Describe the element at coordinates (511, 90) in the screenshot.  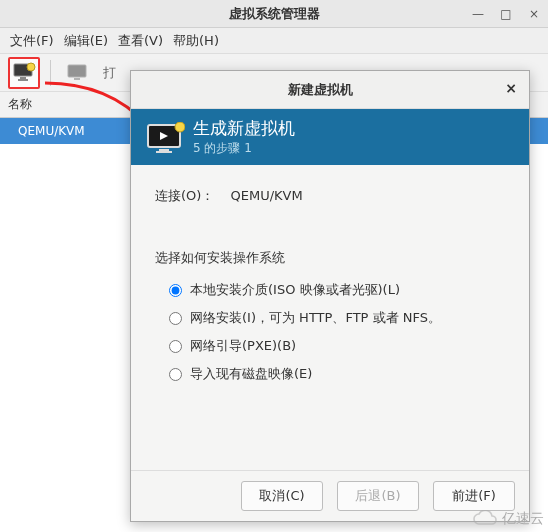
I see `dialog-close-button: ×` at that location.